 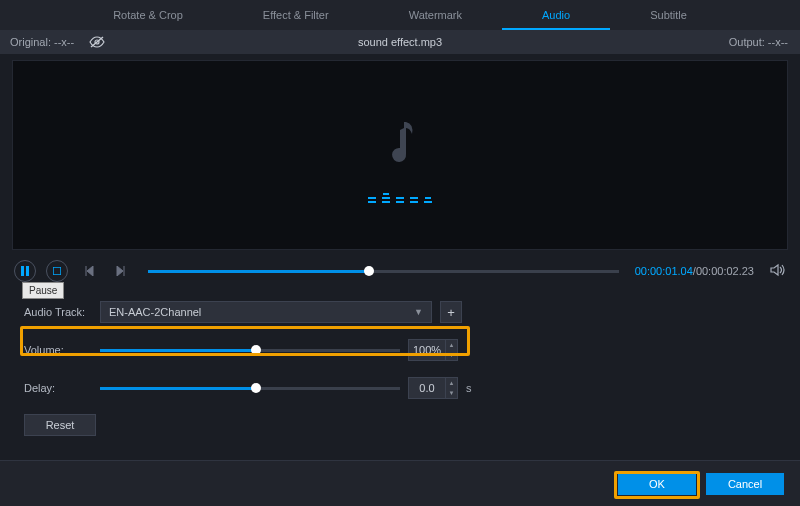 What do you see at coordinates (452, 393) in the screenshot?
I see `delay-down-spinner: ▼` at bounding box center [452, 393].